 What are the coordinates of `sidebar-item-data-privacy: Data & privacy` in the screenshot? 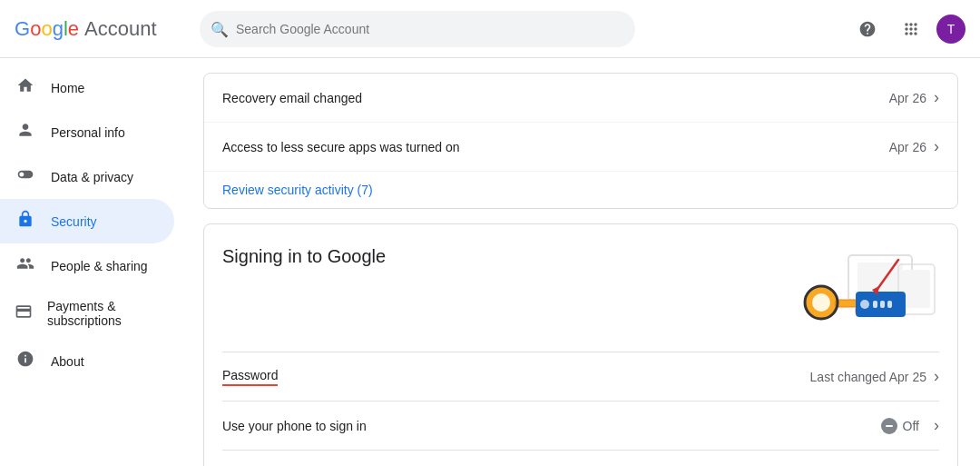 It's located at (87, 176).